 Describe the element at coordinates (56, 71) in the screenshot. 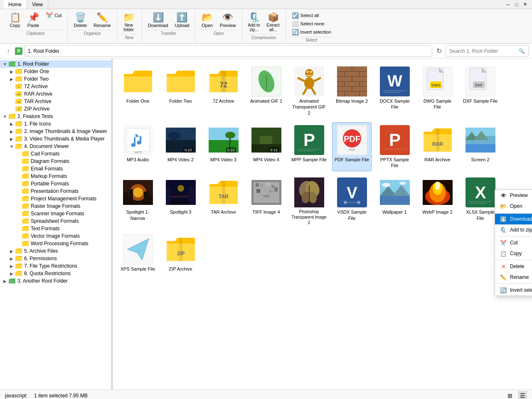

I see `sidebar-item-folder-one: ▶ Folder One` at that location.